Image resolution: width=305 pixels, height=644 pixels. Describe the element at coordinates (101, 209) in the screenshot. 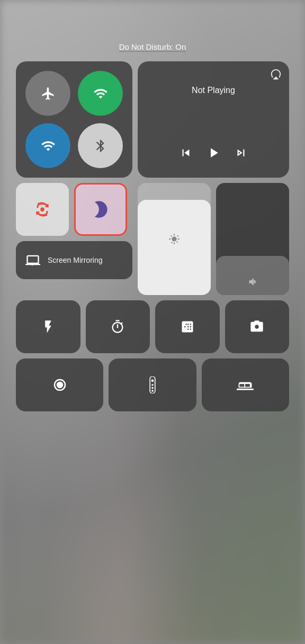

I see `moon-icon` at that location.